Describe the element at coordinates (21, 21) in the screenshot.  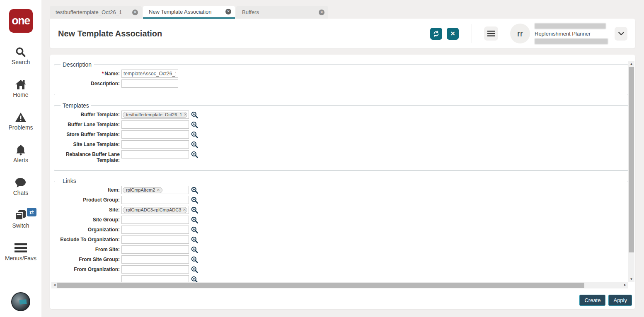
I see `one-logo: one` at that location.